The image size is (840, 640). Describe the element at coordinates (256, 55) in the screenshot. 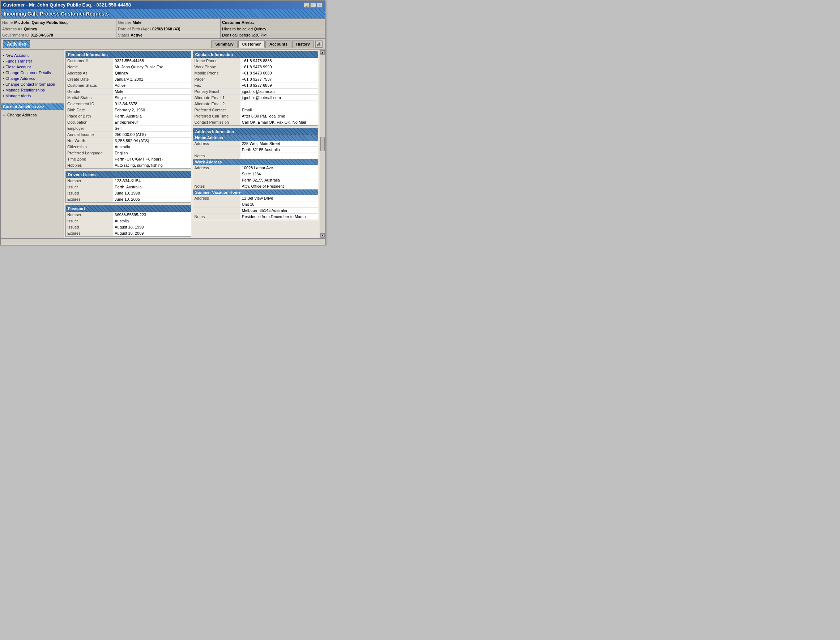

I see `contact-info-header: Contact Information` at that location.